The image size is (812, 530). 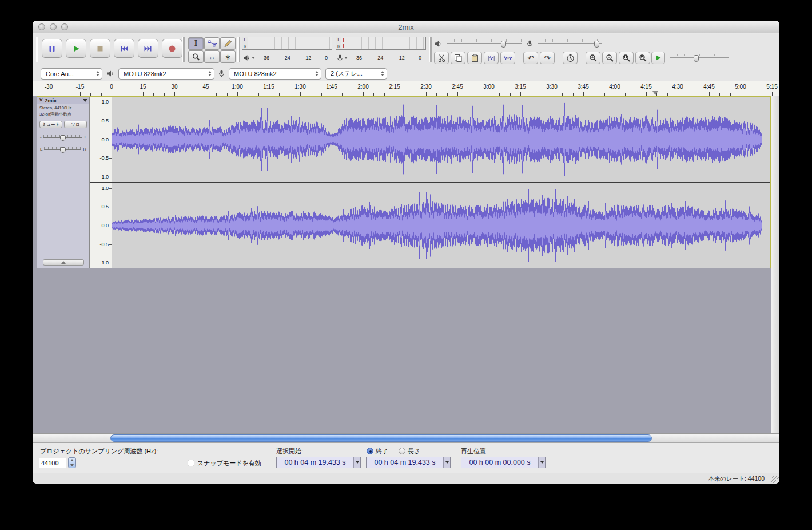 I want to click on track-close-button: ✕, so click(x=41, y=101).